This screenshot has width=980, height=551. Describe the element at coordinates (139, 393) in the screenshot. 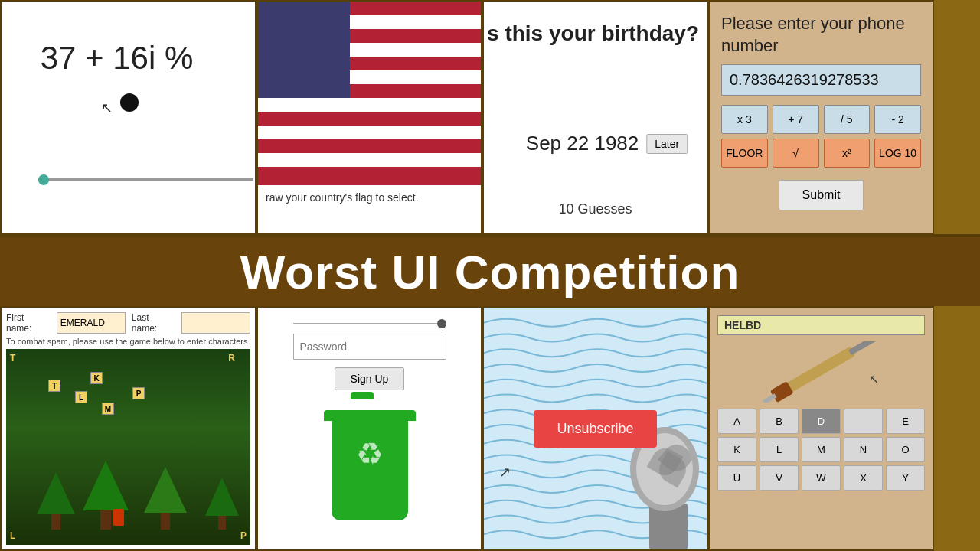

I see `letter-p: P` at that location.